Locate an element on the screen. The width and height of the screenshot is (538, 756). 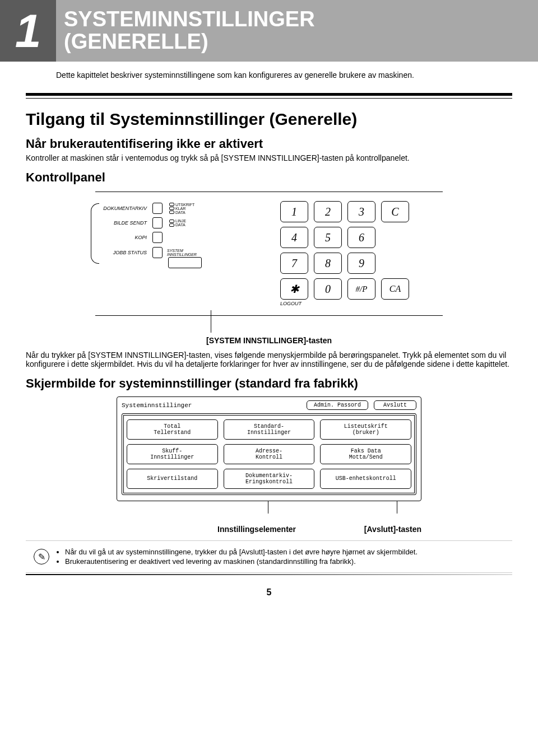
key-7: 7 is located at coordinates (294, 263).